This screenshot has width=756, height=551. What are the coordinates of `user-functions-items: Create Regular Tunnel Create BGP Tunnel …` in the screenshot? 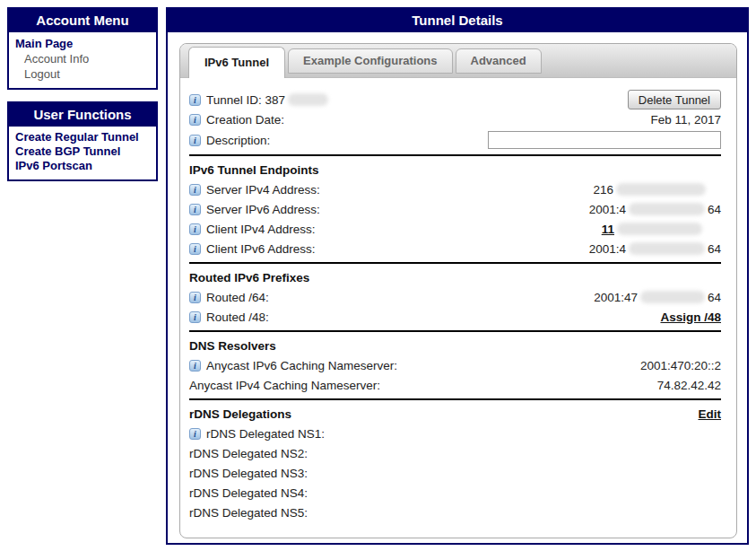 It's located at (83, 153).